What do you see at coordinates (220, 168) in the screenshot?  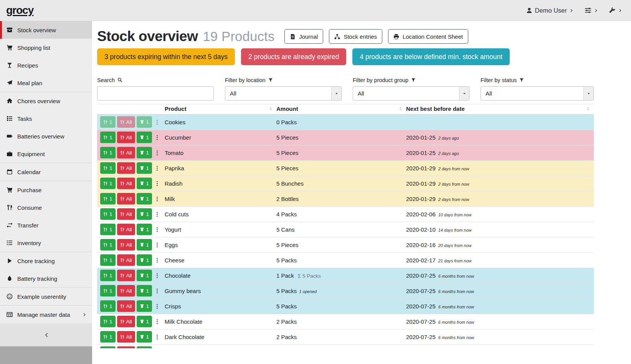 I see `product-name: Paprika` at bounding box center [220, 168].